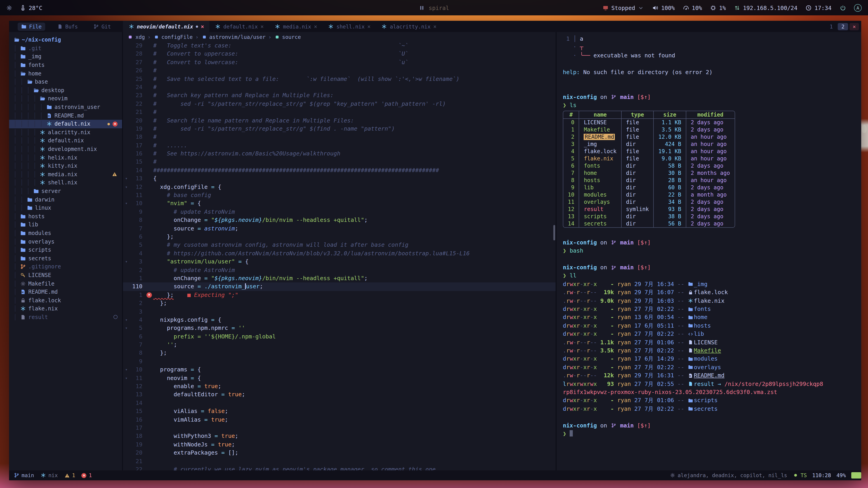 Image resolution: width=868 pixels, height=488 pixels. Describe the element at coordinates (339, 287) in the screenshot. I see `editor-line: 110 source = ./astronvim_user;` at that location.